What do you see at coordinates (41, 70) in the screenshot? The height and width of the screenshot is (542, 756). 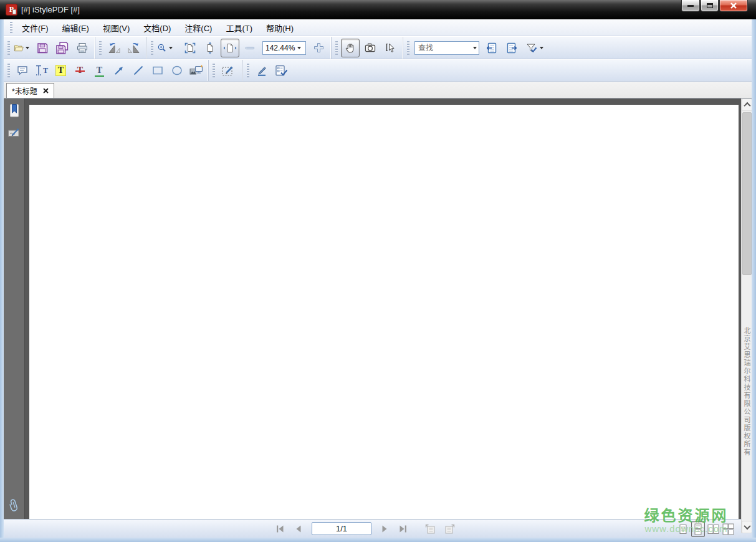 I see `insert-text-button: T` at bounding box center [41, 70].